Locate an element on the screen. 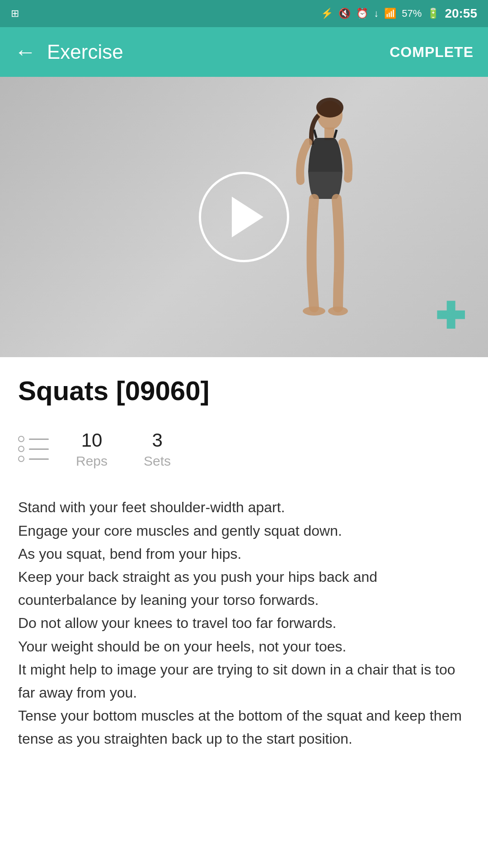 The image size is (488, 868). add-to-workout-button: ✚ is located at coordinates (450, 316).